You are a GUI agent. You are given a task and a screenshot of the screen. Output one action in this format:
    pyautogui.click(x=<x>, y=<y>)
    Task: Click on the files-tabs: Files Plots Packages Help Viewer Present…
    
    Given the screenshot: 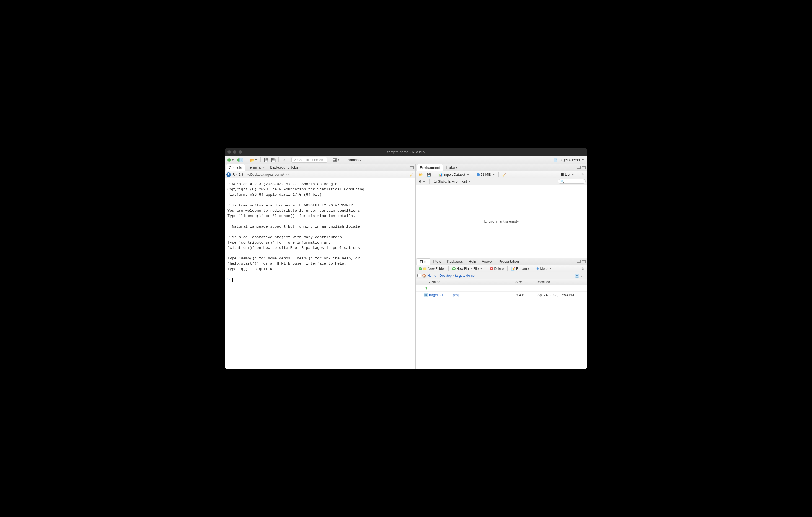 What is the action you would take?
    pyautogui.click(x=502, y=262)
    